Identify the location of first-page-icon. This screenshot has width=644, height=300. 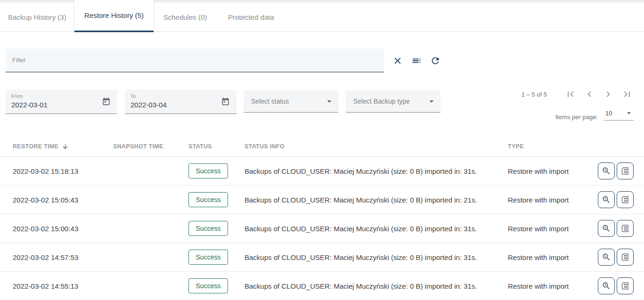
(571, 94).